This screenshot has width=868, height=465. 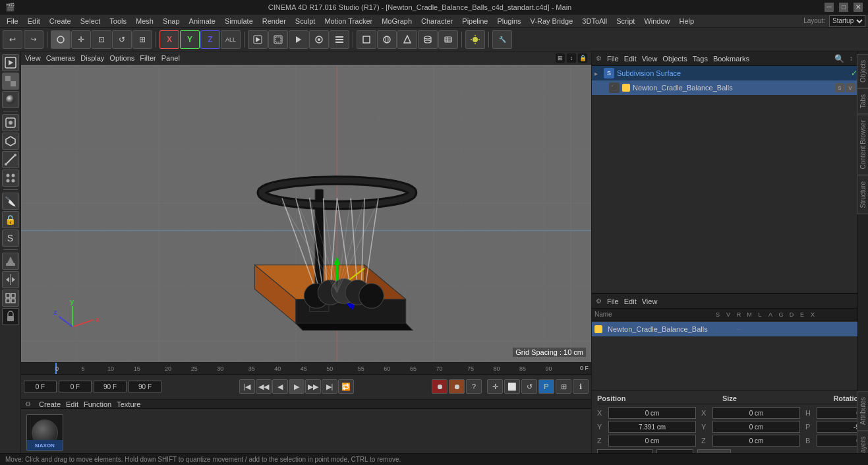 I want to click on menu-file: File, so click(x=13, y=21).